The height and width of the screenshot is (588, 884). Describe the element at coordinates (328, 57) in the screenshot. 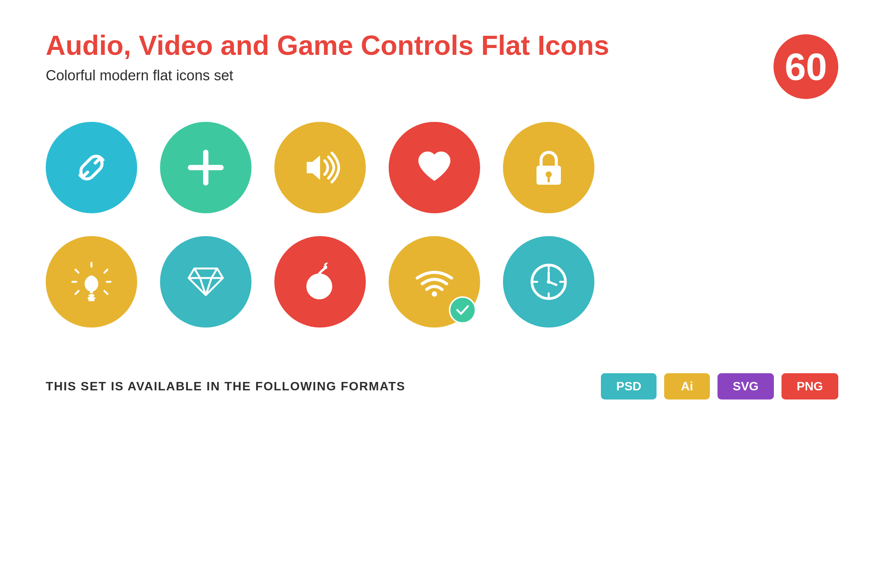

I see `title-area: Audio, Video and Game Controls Flat Icon…` at that location.